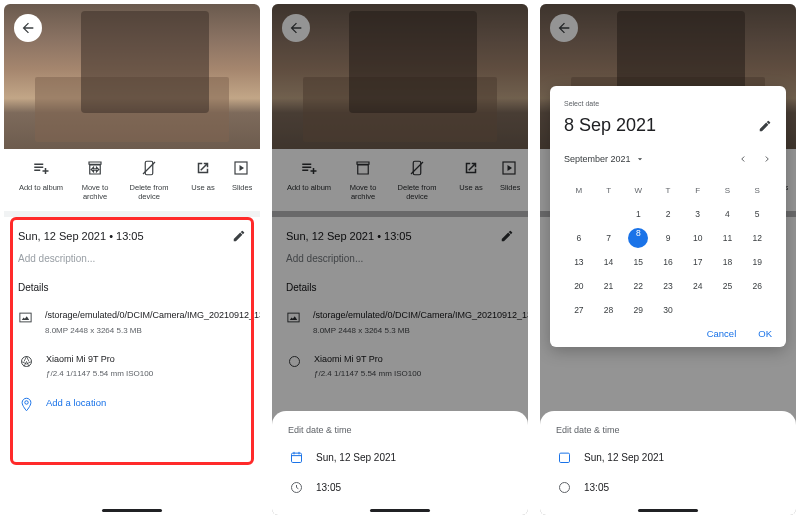 Image resolution: width=800 pixels, height=519 pixels. I want to click on calendar-day: 3, so click(698, 214).